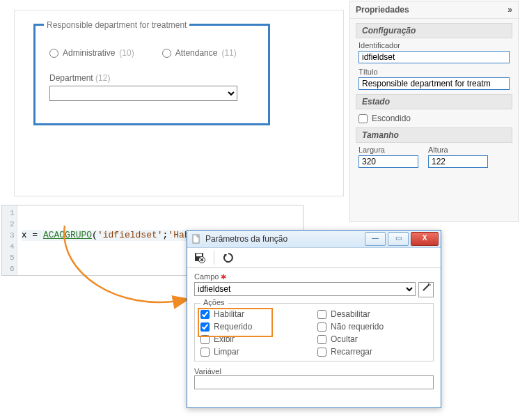  Describe the element at coordinates (314, 332) in the screenshot. I see `acoes-fieldset: Ações Habilitar Desabilitar Requerido Nã…` at that location.